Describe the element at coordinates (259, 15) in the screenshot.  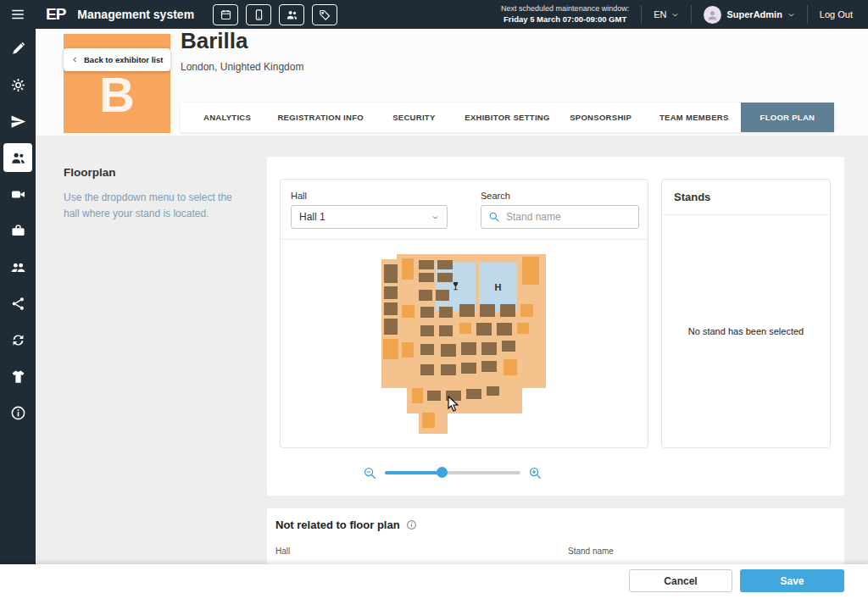
I see `phone-button` at that location.